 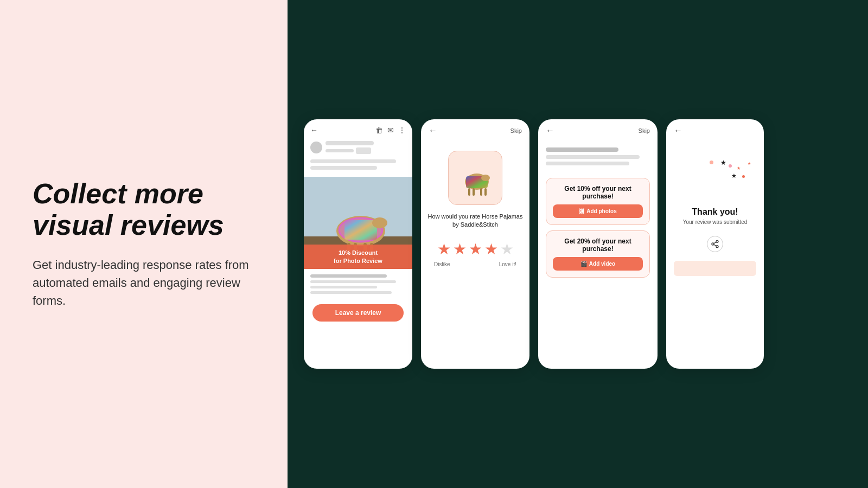 What do you see at coordinates (475, 244) in the screenshot?
I see `rating-card: ← Skip` at bounding box center [475, 244].